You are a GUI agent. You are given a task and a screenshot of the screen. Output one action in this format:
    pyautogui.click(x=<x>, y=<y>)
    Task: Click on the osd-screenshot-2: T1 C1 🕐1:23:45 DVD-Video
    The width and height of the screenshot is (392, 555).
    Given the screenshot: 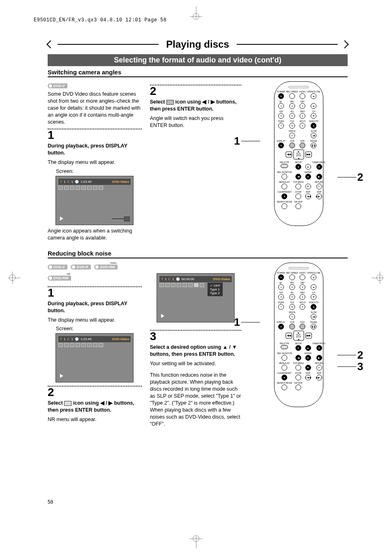 What is the action you would take?
    pyautogui.click(x=95, y=358)
    